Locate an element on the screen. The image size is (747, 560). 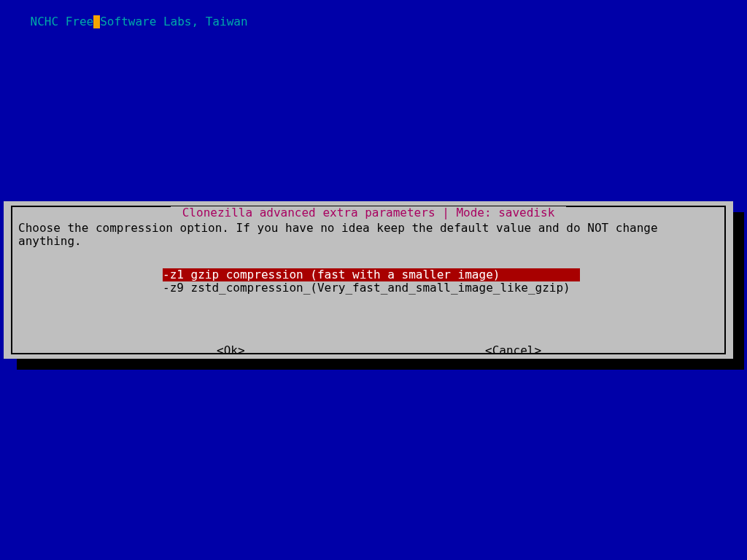
option-z1-gzip: -z1 gzip compression (fast with a smalle… is located at coordinates (368, 275).